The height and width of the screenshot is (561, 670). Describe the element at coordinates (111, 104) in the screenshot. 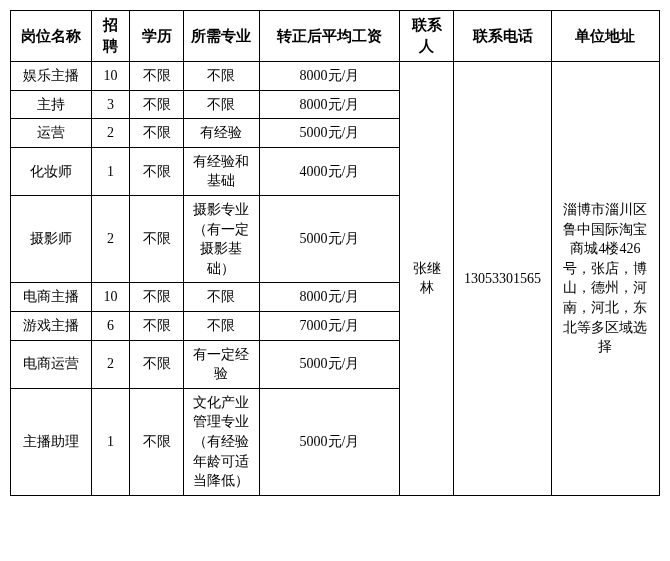

I see `cell-count: 3` at that location.